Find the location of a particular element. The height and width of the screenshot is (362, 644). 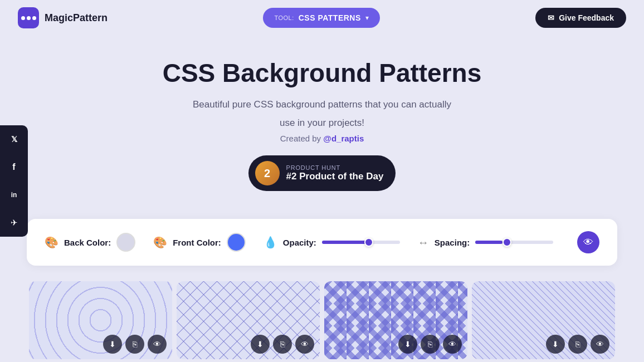

back-color-swatch is located at coordinates (126, 242).